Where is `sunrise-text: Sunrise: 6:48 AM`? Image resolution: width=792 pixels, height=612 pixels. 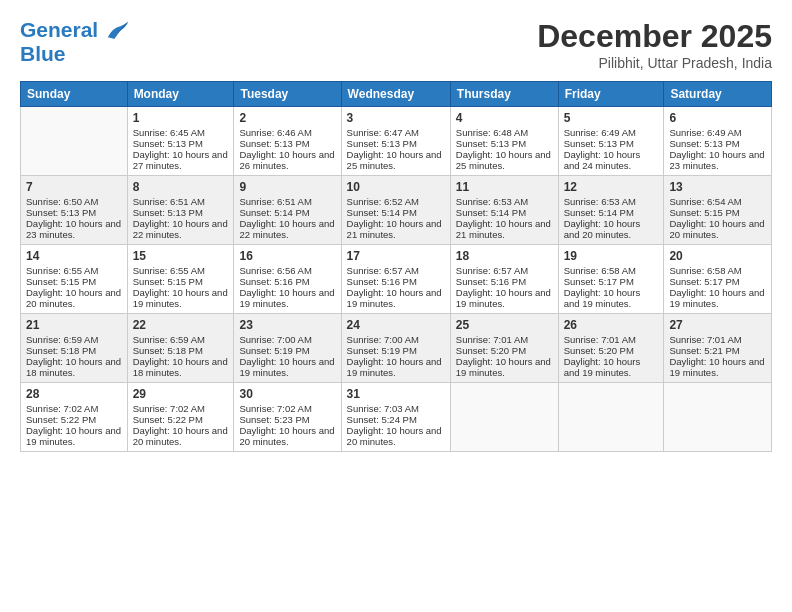
sunrise-text: Sunrise: 6:48 AM is located at coordinates (504, 132).